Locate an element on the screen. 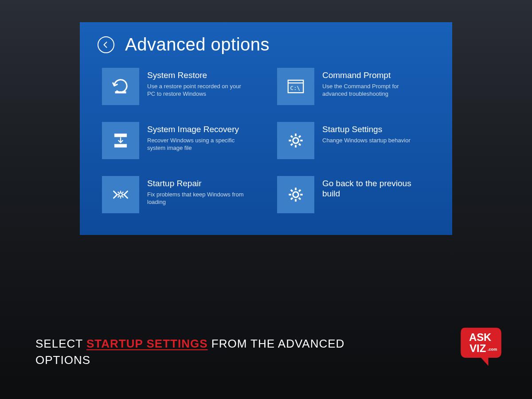 This screenshot has height=399, width=532. option-title: System Restore is located at coordinates (196, 75).